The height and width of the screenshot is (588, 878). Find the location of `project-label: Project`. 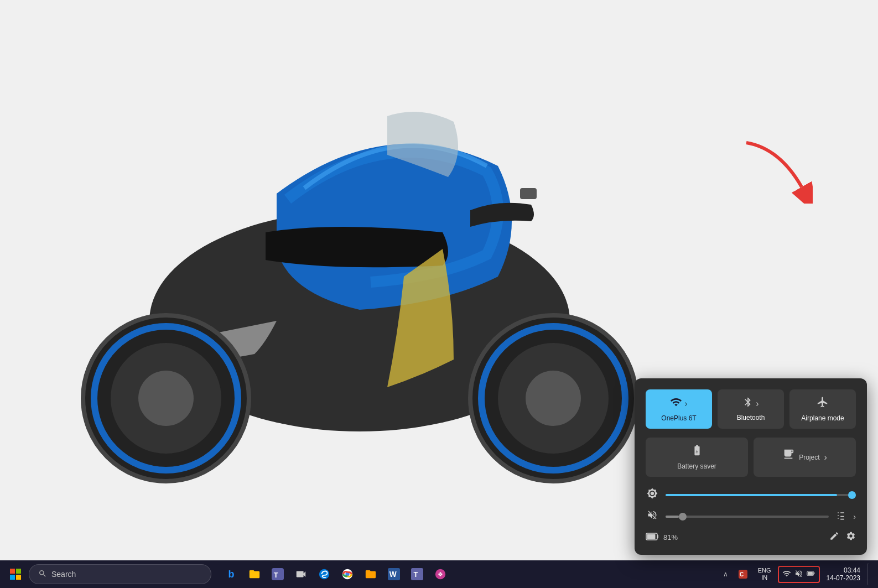

project-label: Project is located at coordinates (809, 457).